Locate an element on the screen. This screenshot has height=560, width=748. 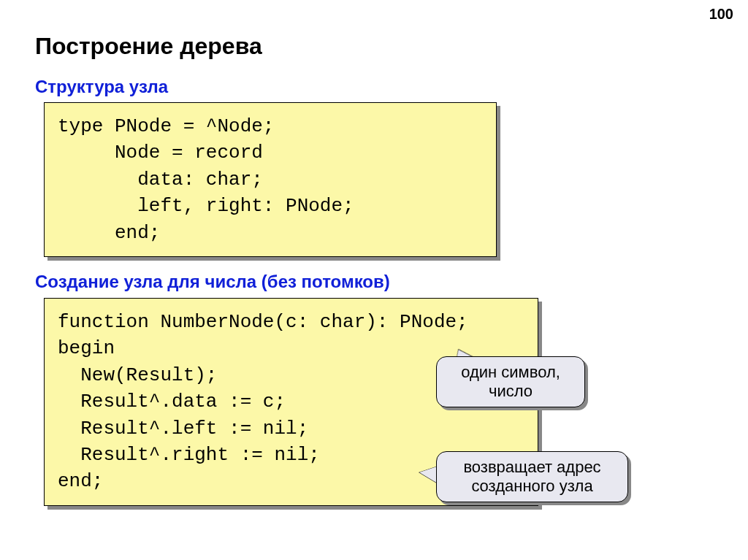
page-title: Построение дерева is located at coordinates (149, 47).